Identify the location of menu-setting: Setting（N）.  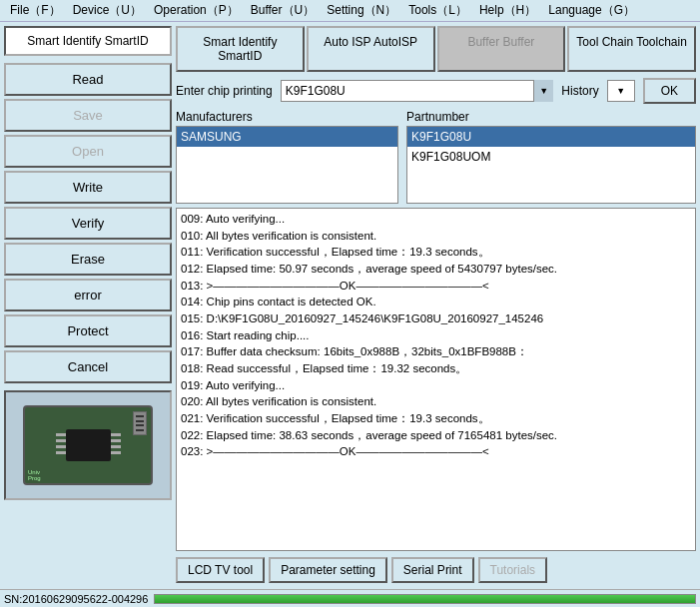
(361, 10).